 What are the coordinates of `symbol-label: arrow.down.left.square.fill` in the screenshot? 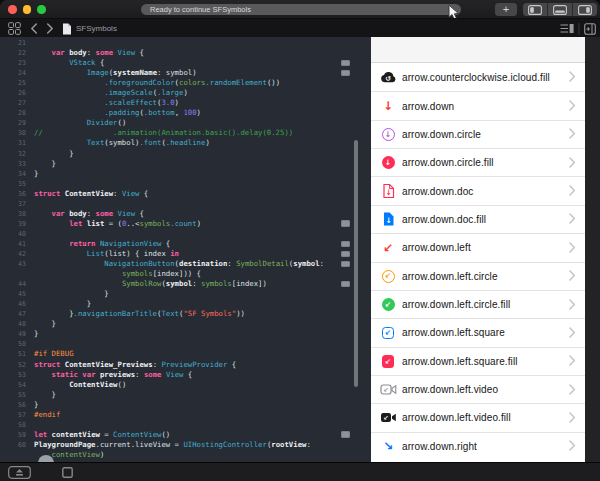 It's located at (486, 362).